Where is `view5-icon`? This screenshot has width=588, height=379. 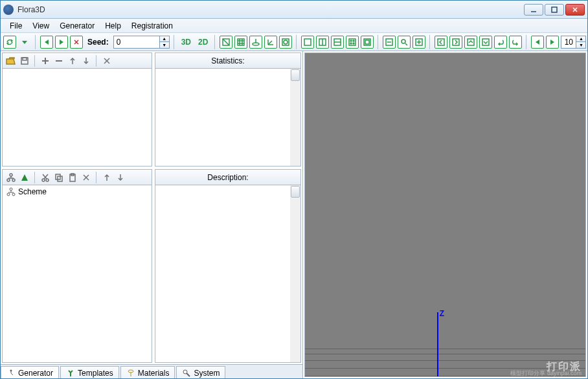 view5-icon is located at coordinates (367, 42).